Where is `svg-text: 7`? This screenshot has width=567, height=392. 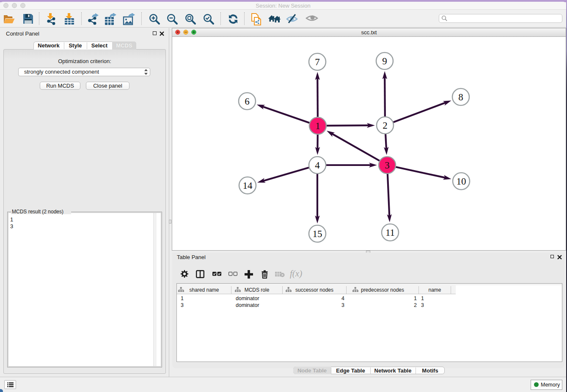
svg-text: 7 is located at coordinates (317, 62).